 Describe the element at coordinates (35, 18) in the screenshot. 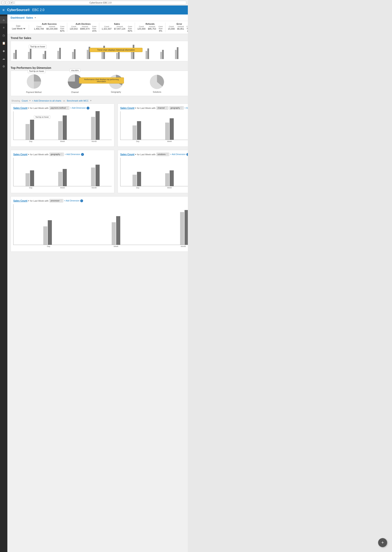

I see `sales-dropdown-arrow: ▾` at that location.